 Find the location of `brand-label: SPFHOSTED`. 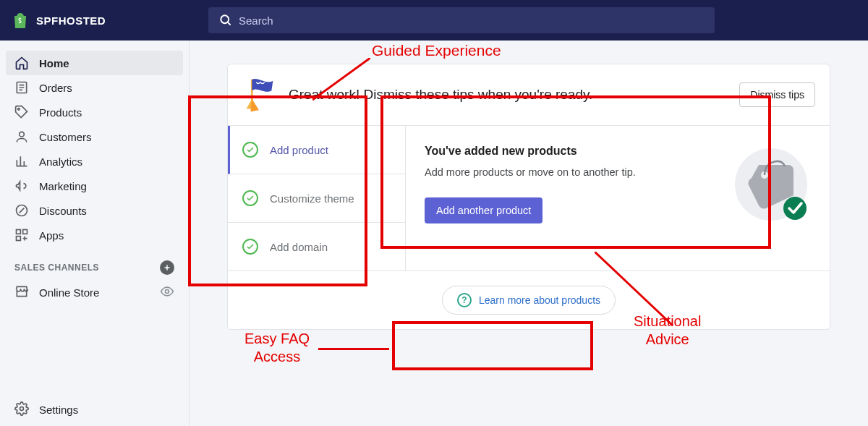

brand-label: SPFHOSTED is located at coordinates (71, 20).